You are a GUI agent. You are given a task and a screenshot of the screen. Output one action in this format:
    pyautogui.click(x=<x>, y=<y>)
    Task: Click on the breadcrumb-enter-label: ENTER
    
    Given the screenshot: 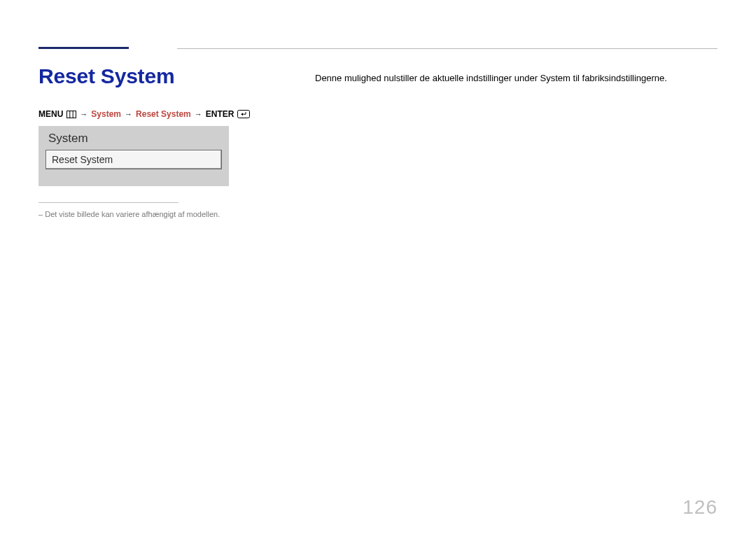 What is the action you would take?
    pyautogui.click(x=220, y=114)
    